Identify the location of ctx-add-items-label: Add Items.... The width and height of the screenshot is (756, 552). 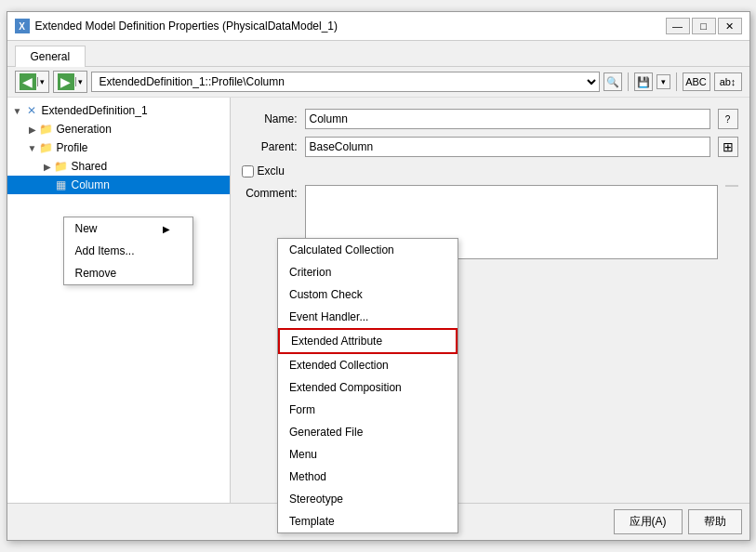
(105, 251).